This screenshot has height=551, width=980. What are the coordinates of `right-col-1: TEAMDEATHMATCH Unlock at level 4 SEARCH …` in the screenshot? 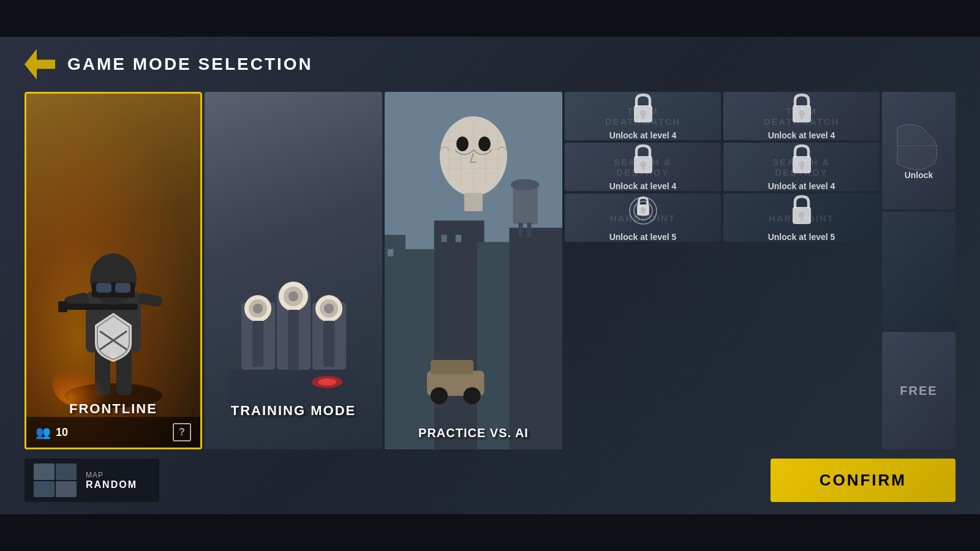 It's located at (643, 271).